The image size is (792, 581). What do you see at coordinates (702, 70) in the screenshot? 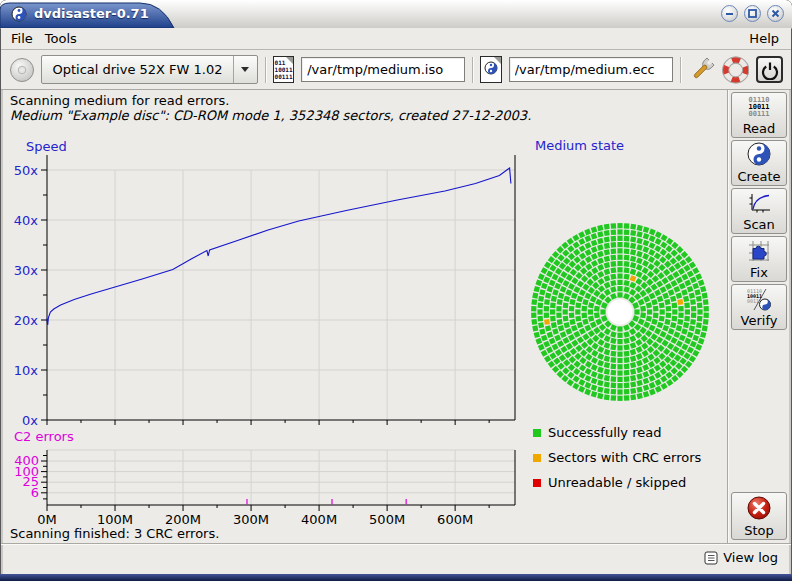
I see `preferences-wrench-icon` at bounding box center [702, 70].